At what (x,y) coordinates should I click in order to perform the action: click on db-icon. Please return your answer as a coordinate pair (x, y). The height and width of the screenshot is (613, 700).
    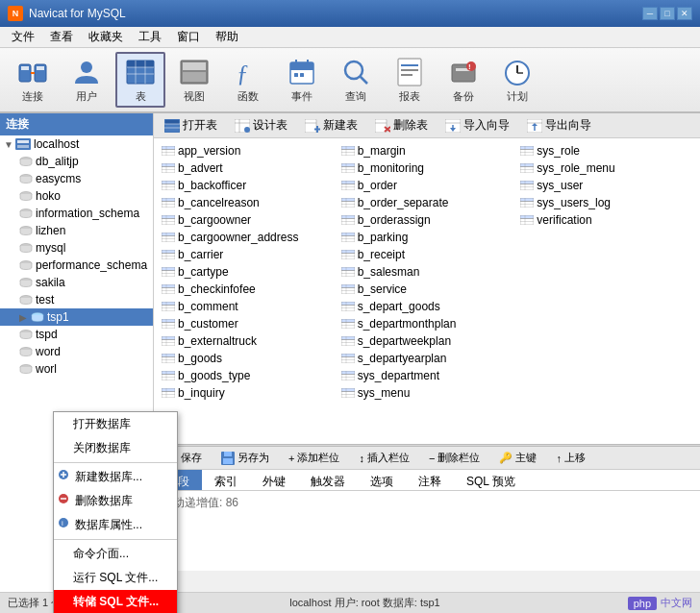
    Looking at the image, I should click on (26, 161).